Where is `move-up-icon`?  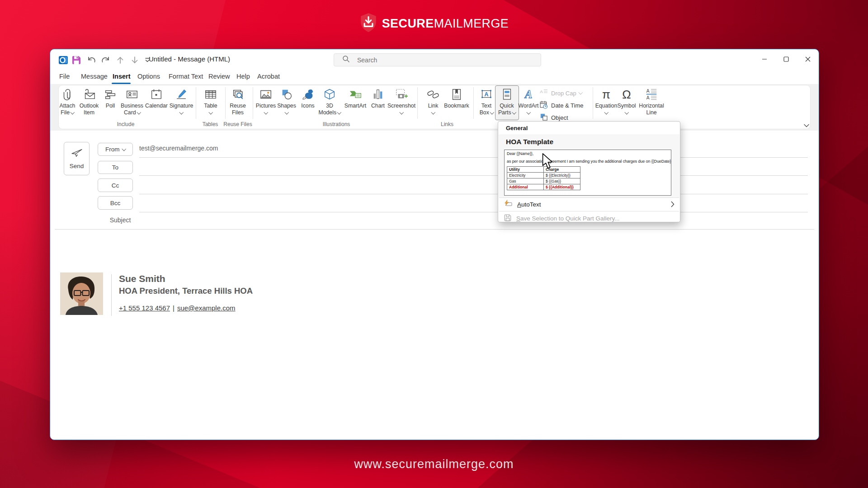
move-up-icon is located at coordinates (120, 60).